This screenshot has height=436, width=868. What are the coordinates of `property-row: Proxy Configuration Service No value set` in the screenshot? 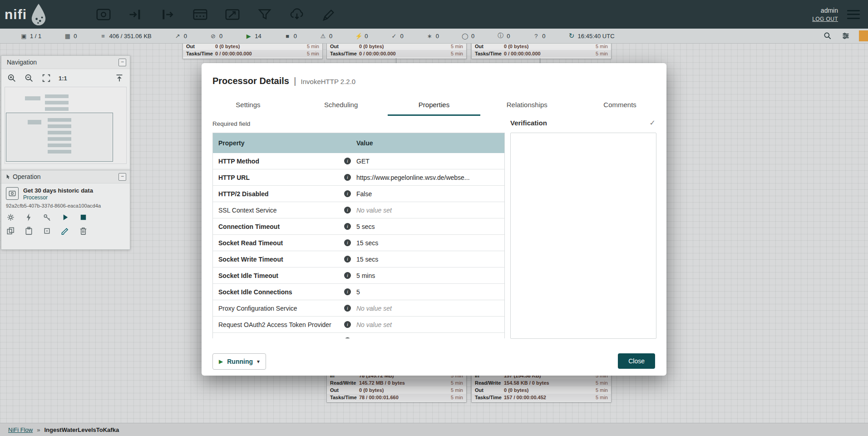 It's located at (359, 308).